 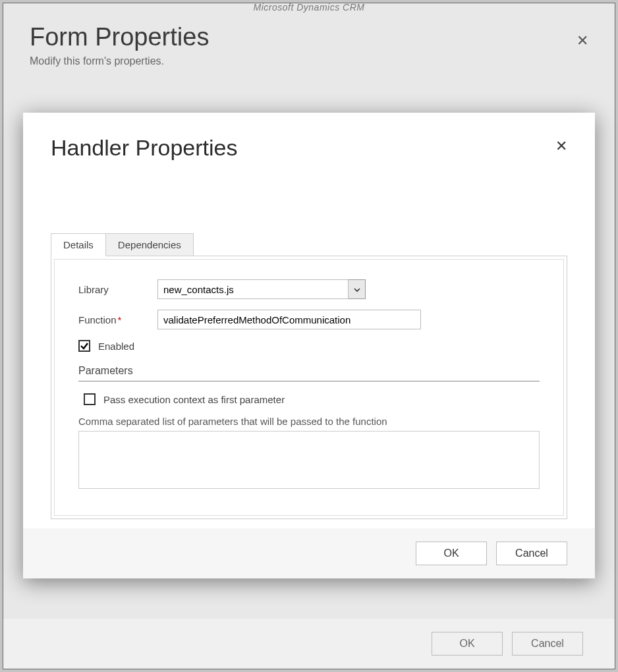 What do you see at coordinates (309, 245) in the screenshot?
I see `handler-tabs: Details Dependencies` at bounding box center [309, 245].